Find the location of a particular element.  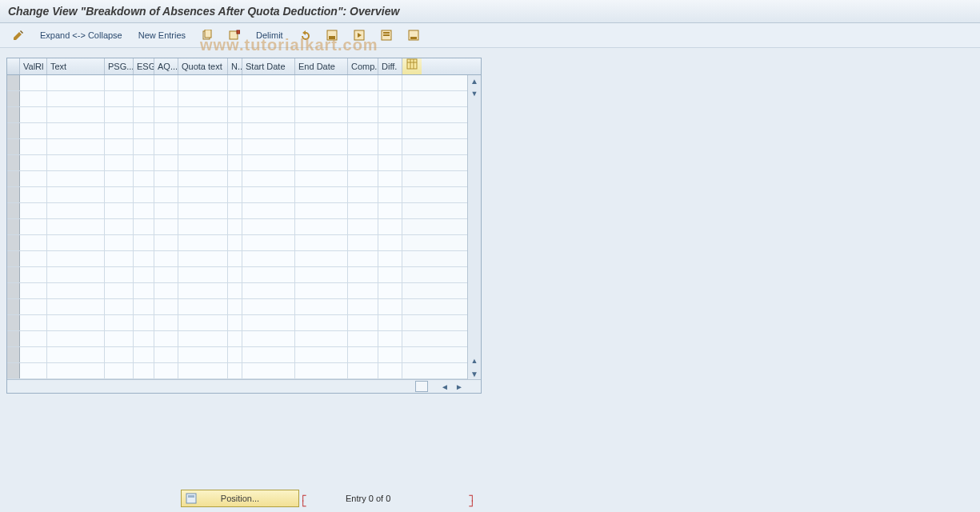

col-comp: Comp. is located at coordinates (363, 66).